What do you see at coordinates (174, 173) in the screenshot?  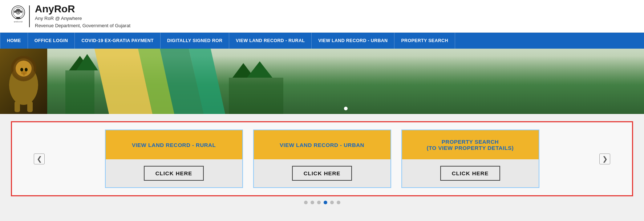 I see `click-here-rural: CLICK HERE` at bounding box center [174, 173].